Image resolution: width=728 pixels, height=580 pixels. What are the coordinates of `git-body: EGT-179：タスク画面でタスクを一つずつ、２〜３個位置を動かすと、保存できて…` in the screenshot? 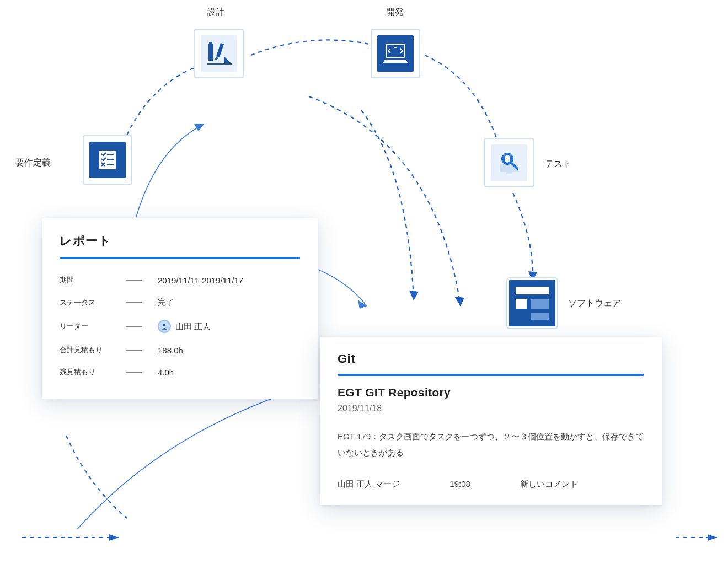 It's located at (491, 444).